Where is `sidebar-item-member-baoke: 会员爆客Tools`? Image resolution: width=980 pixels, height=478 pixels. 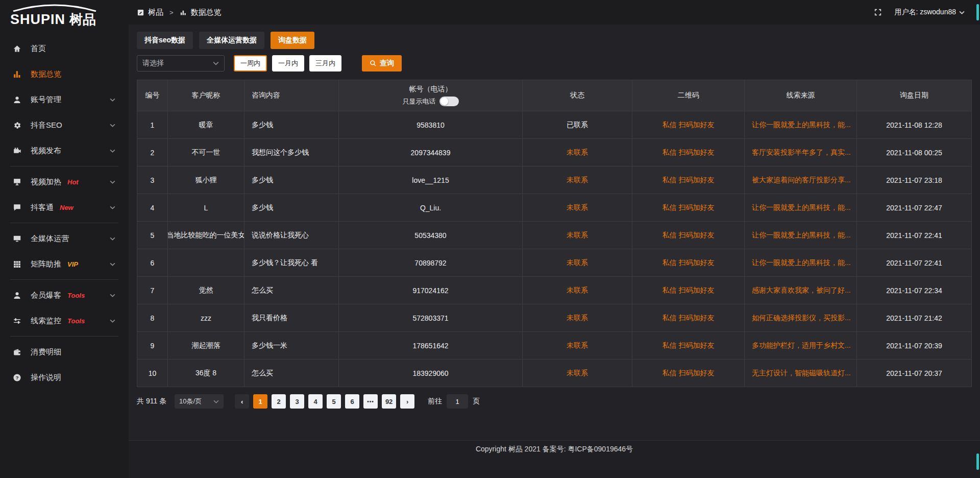 sidebar-item-member-baoke: 会员爆客Tools is located at coordinates (64, 295).